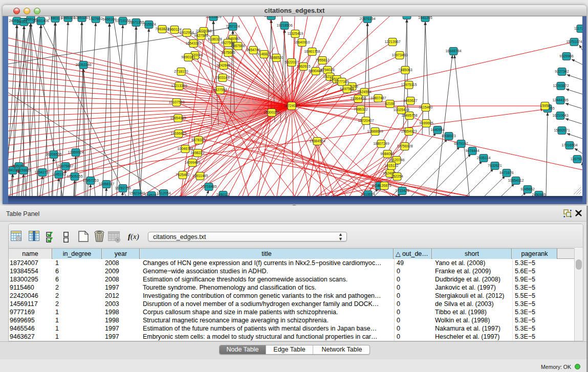 The width and height of the screenshot is (588, 372). Describe the element at coordinates (574, 42) in the screenshot. I see `svg-text: 15751074` at that location.